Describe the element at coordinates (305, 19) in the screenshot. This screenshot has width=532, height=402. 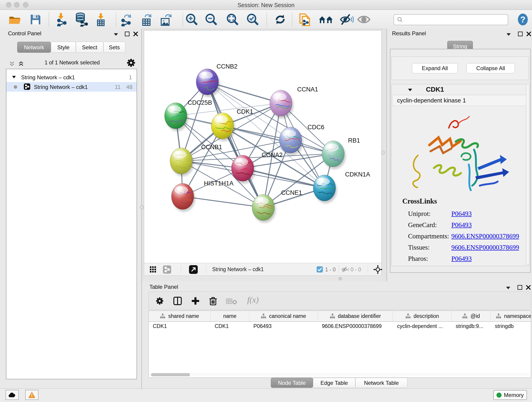
I see `apply-style-documents-icon` at that location.